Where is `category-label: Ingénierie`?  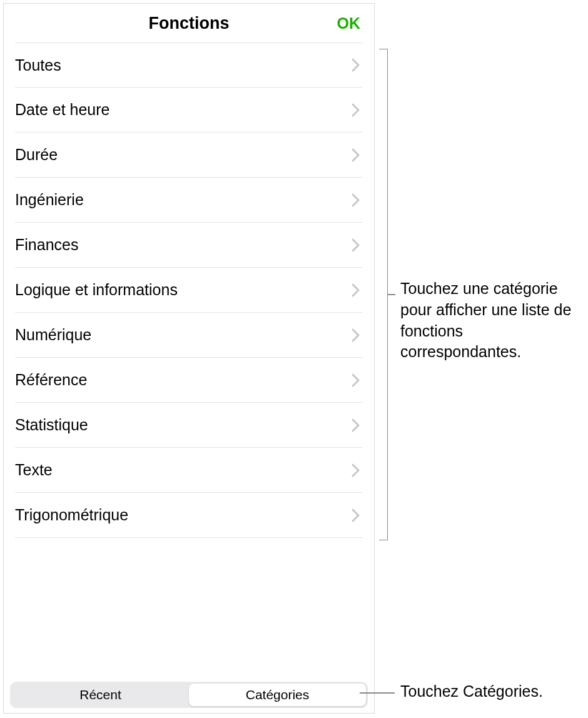
category-label: Ingénierie is located at coordinates (49, 200).